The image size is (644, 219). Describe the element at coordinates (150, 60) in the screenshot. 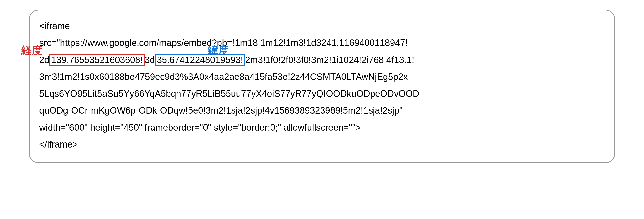

I see `code-text: 3d` at that location.